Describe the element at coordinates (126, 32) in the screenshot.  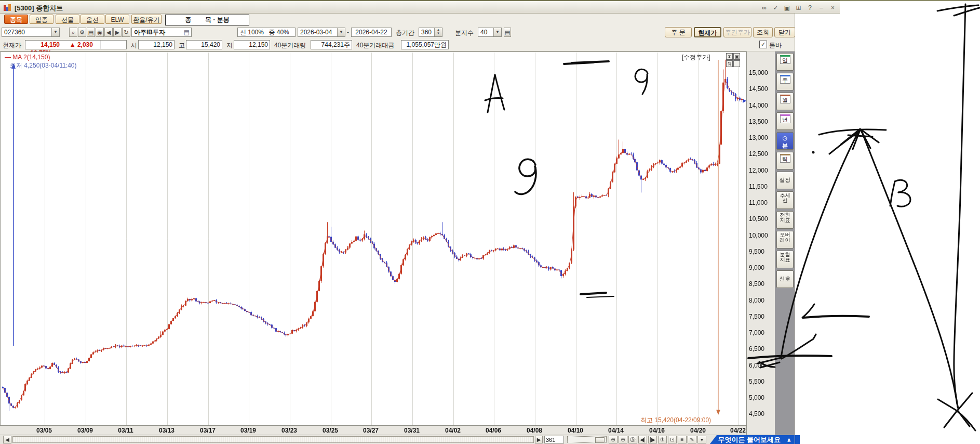
I see `refresh-icon: ↻` at that location.